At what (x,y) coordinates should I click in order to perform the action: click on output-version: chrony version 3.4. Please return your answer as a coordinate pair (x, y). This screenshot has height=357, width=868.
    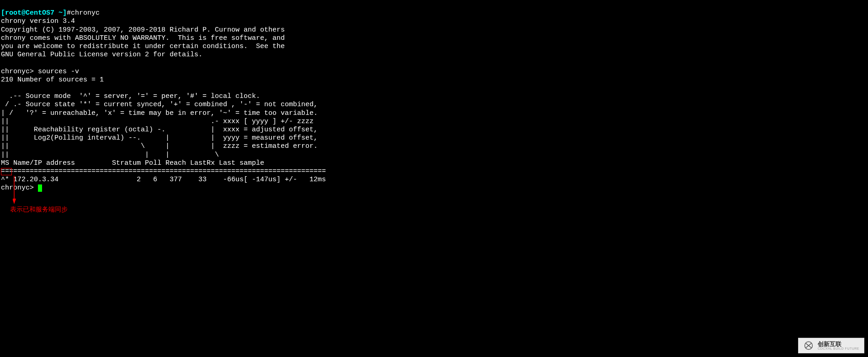
    Looking at the image, I should click on (38, 21).